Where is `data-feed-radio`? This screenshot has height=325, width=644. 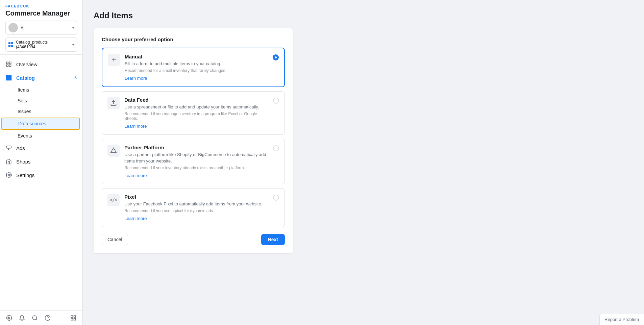
data-feed-radio is located at coordinates (276, 101).